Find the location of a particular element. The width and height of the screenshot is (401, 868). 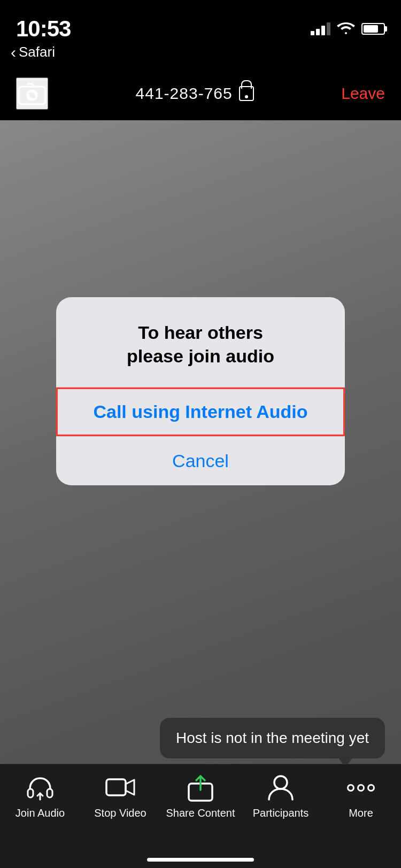

call-internet-audio-button: Call using Internet Audio is located at coordinates (200, 412).